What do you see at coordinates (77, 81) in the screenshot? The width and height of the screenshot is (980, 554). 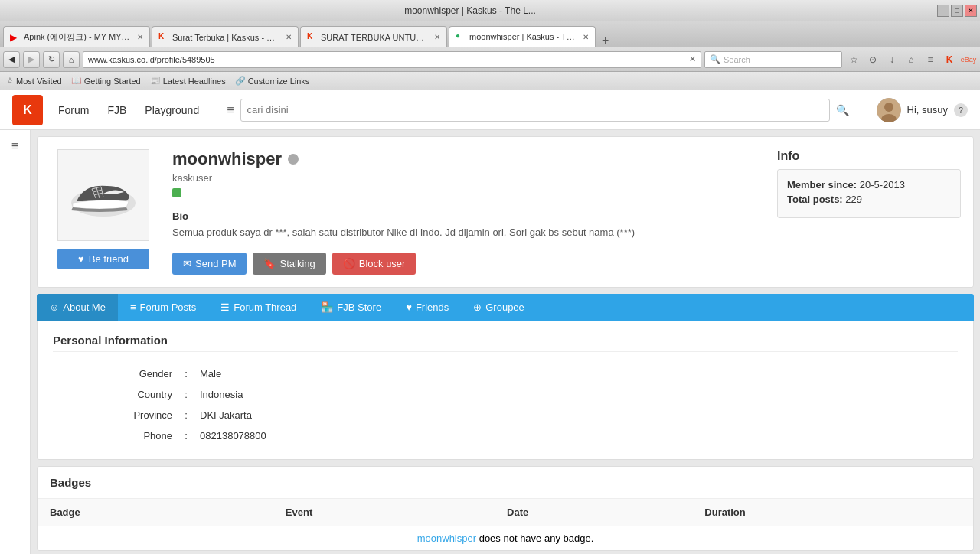 I see `book-icon: 📖` at bounding box center [77, 81].